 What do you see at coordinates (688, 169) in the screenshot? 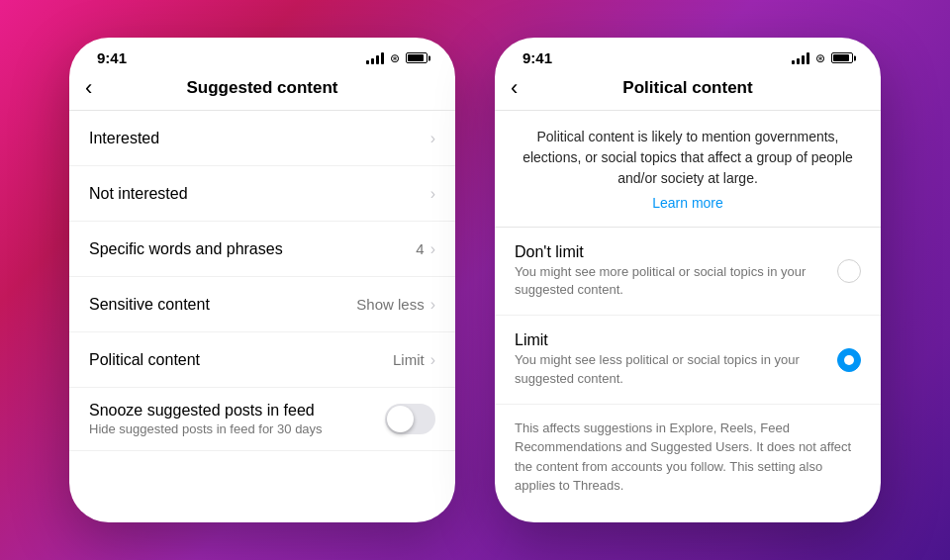
I see `description-box: Political content is likely to mention g…` at bounding box center [688, 169].